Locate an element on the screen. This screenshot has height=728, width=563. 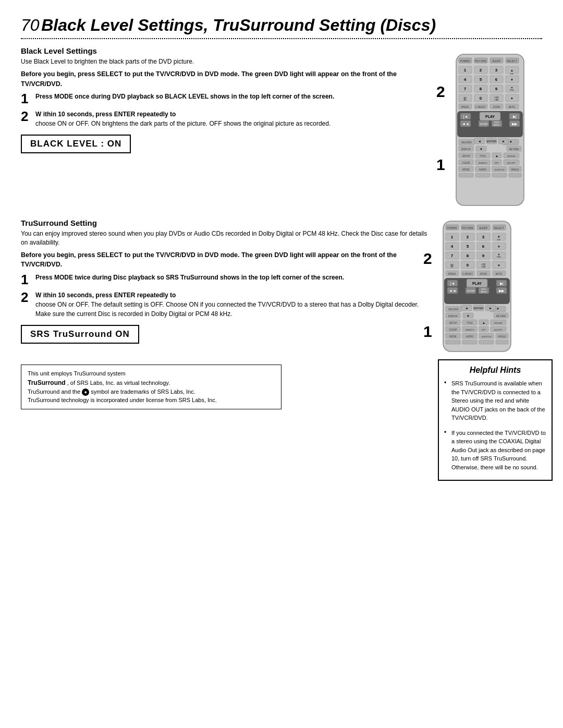
black-level-step2: 2 W ithin 10 seconds, press ENTER repeat… is located at coordinates (224, 119).